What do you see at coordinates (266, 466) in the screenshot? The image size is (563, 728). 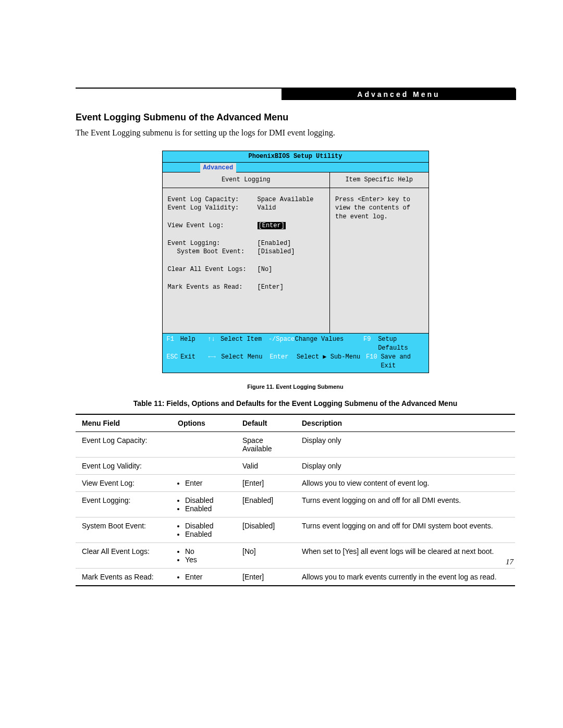 I see `td-default: Valid` at bounding box center [266, 466].